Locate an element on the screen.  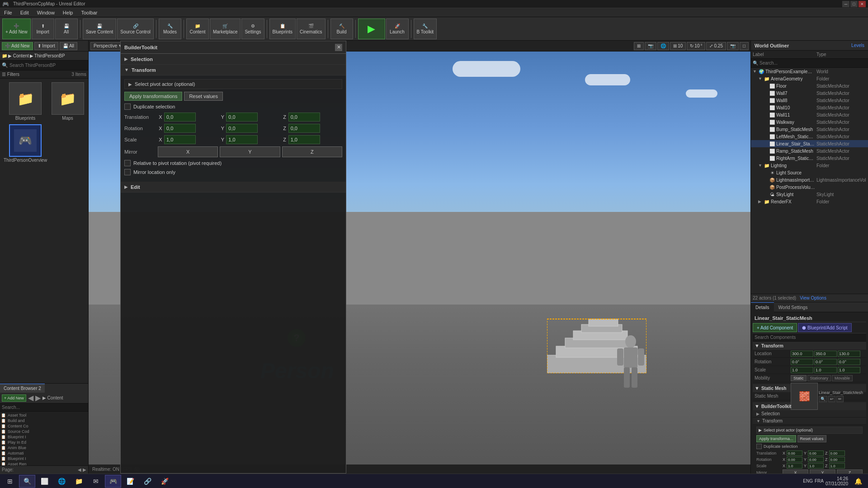
save-all-button: 💾 All is located at coordinates (66, 29).